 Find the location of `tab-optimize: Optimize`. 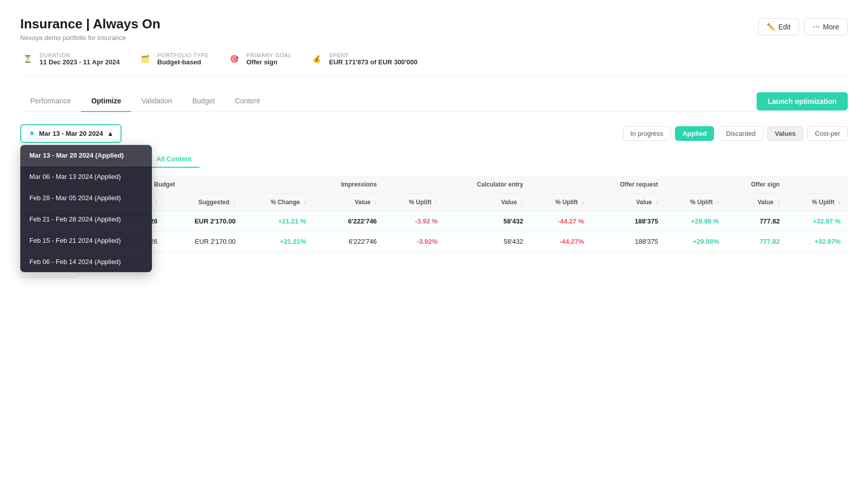

tab-optimize: Optimize is located at coordinates (106, 101).